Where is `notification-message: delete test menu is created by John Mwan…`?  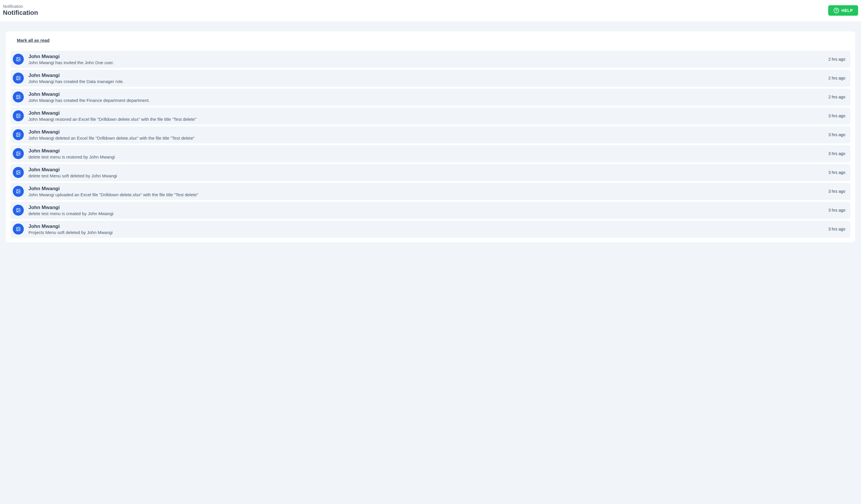 notification-message: delete test menu is created by John Mwan… is located at coordinates (426, 214).